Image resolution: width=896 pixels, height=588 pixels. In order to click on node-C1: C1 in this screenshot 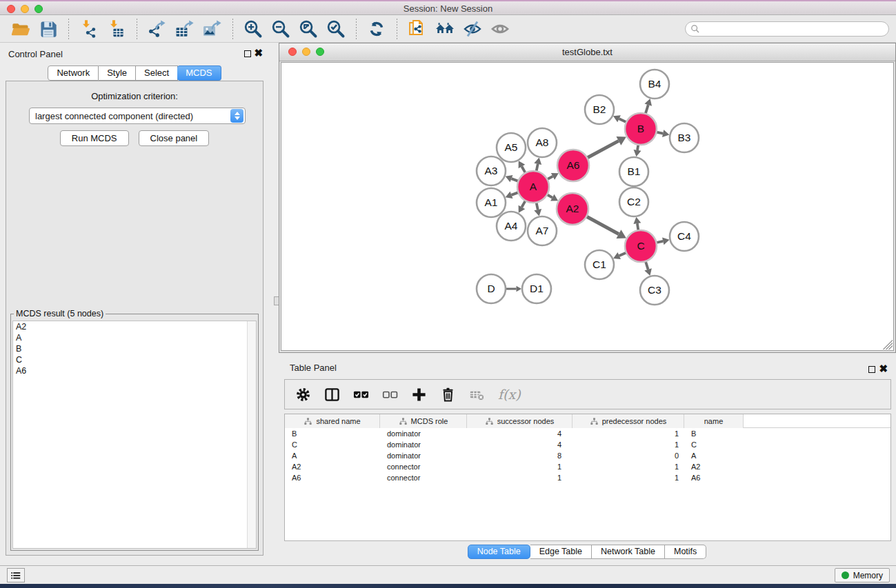, I will do `click(599, 265)`.